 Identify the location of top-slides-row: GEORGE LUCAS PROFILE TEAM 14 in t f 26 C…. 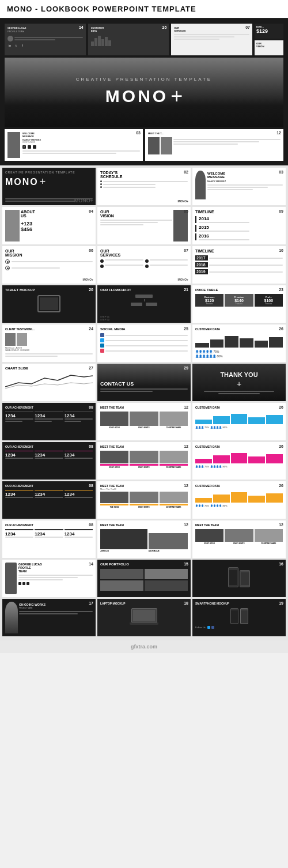
(144, 39).